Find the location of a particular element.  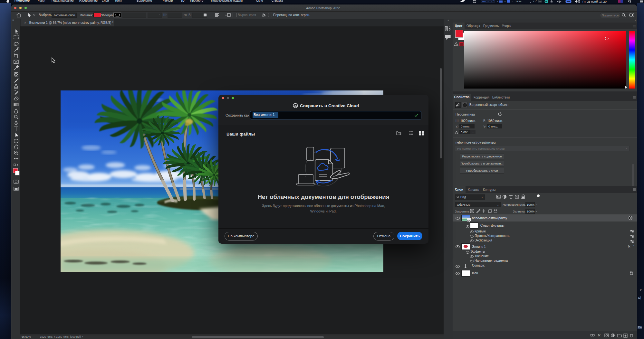

svg-text: 71° is located at coordinates (535, 1).